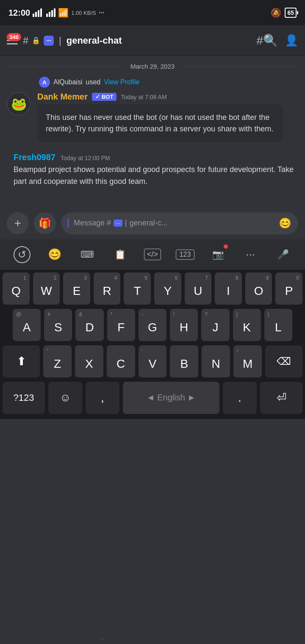 This screenshot has width=305, height=644. I want to click on toolbar-media-button: 📷, so click(218, 255).